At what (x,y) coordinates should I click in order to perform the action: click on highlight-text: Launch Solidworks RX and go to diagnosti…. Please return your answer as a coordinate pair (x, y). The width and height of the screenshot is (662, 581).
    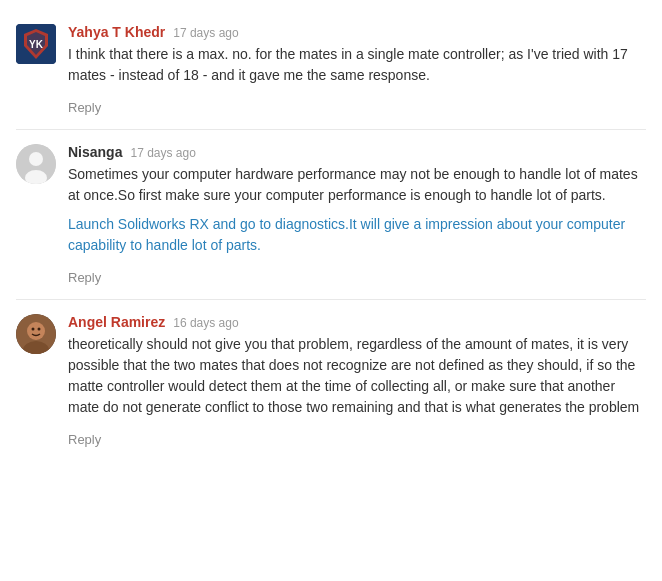
    Looking at the image, I should click on (346, 234).